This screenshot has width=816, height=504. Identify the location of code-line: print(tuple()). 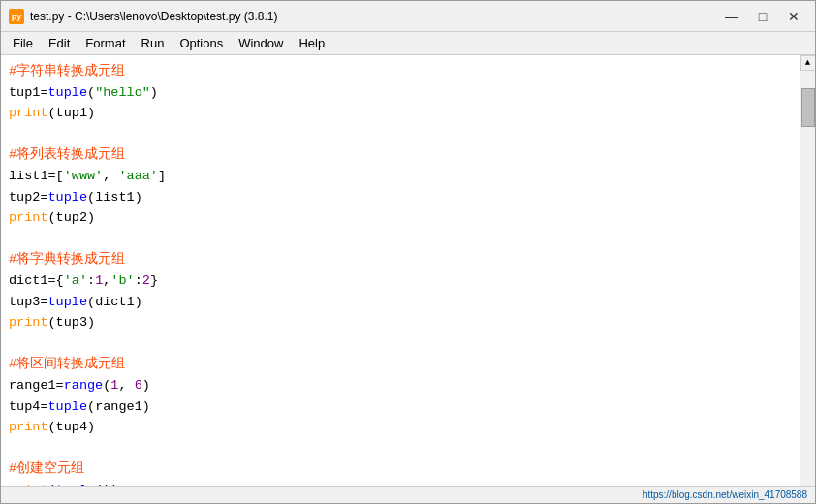
(64, 485).